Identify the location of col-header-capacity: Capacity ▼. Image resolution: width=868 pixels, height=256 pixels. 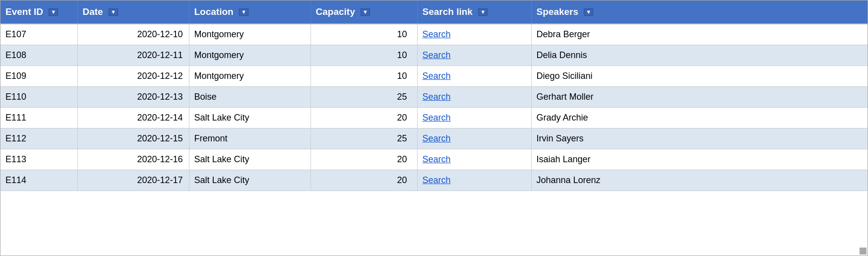
(364, 12).